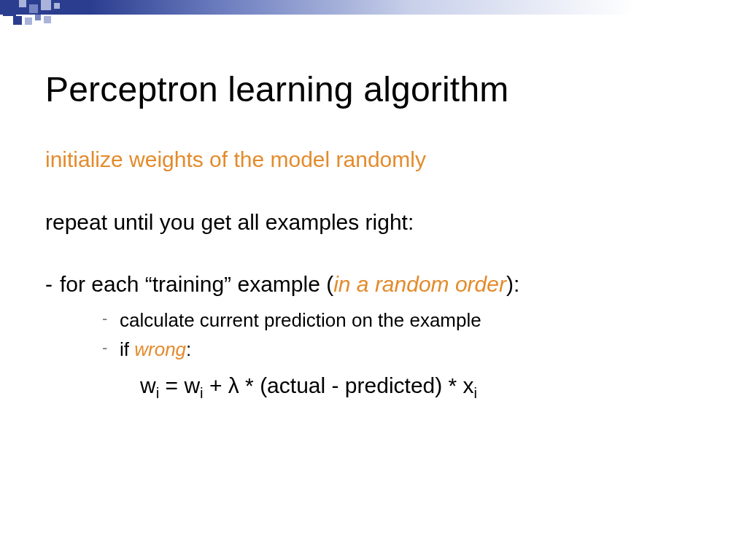 This screenshot has height=560, width=747. Describe the element at coordinates (410, 321) in the screenshot. I see `sub-bullet-calculate: - calculate current prediction on the ex…` at that location.